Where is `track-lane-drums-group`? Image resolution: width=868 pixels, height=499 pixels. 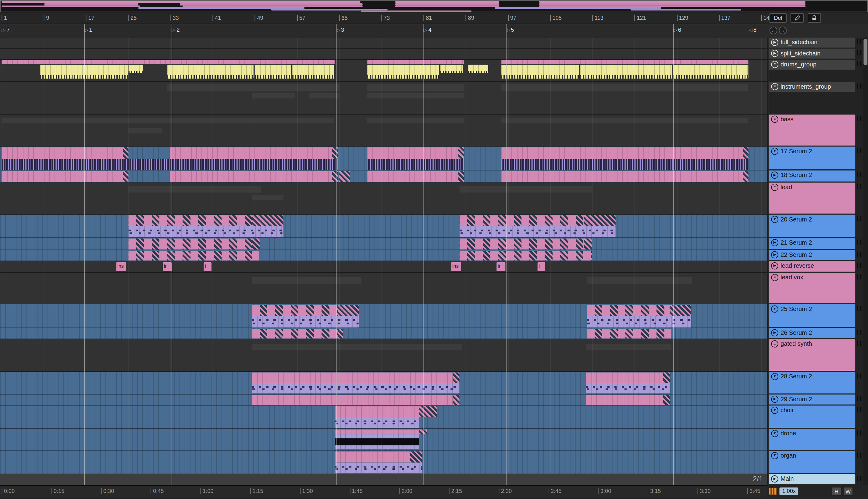 track-lane-drums-group is located at coordinates (384, 71).